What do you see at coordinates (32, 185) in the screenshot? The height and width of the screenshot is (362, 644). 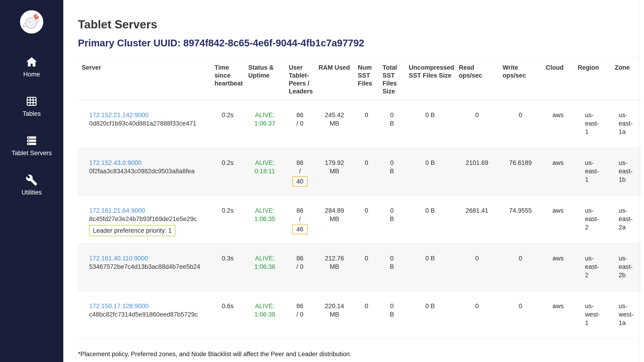 I see `sidebar-item-utilities: Utilities` at bounding box center [32, 185].